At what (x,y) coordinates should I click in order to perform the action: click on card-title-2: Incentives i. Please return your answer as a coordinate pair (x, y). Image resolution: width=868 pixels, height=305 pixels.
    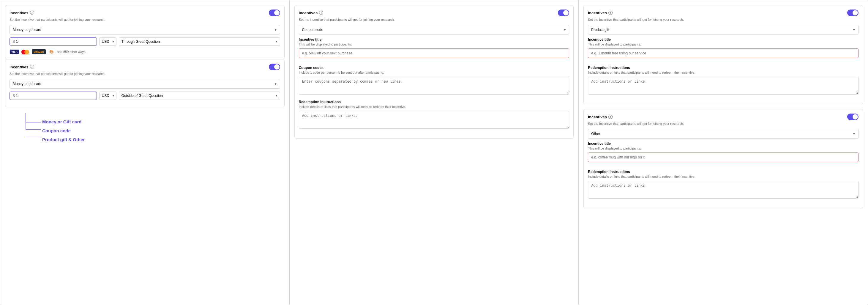
    Looking at the image, I should click on (22, 67).